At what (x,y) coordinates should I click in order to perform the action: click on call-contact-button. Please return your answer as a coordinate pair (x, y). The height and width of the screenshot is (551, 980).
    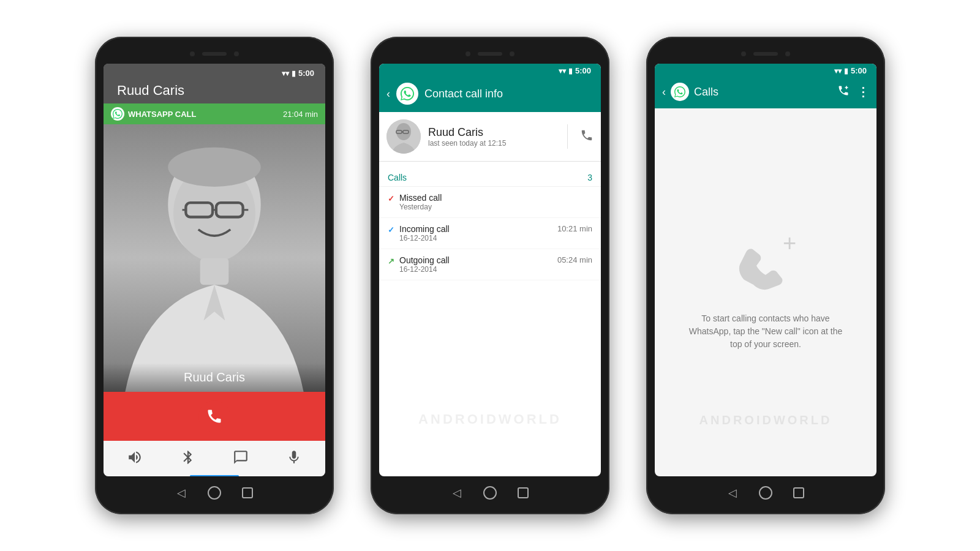
    Looking at the image, I should click on (587, 137).